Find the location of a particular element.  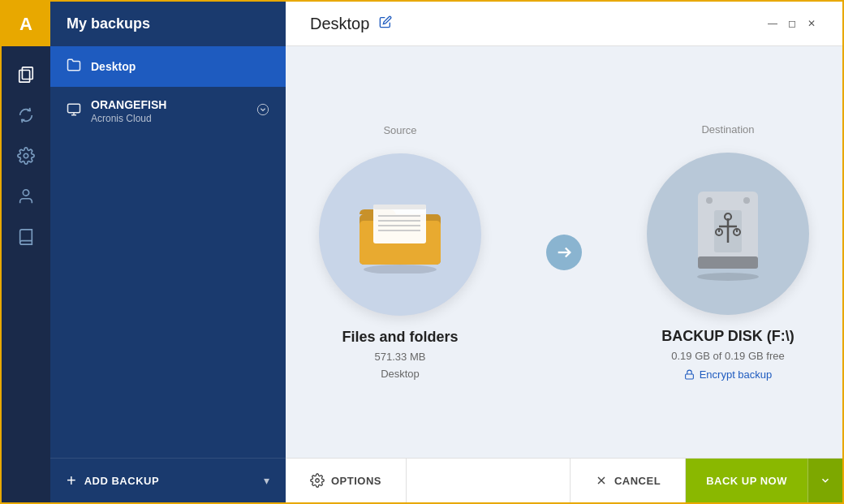

cancel-button: CANCEL is located at coordinates (628, 480).